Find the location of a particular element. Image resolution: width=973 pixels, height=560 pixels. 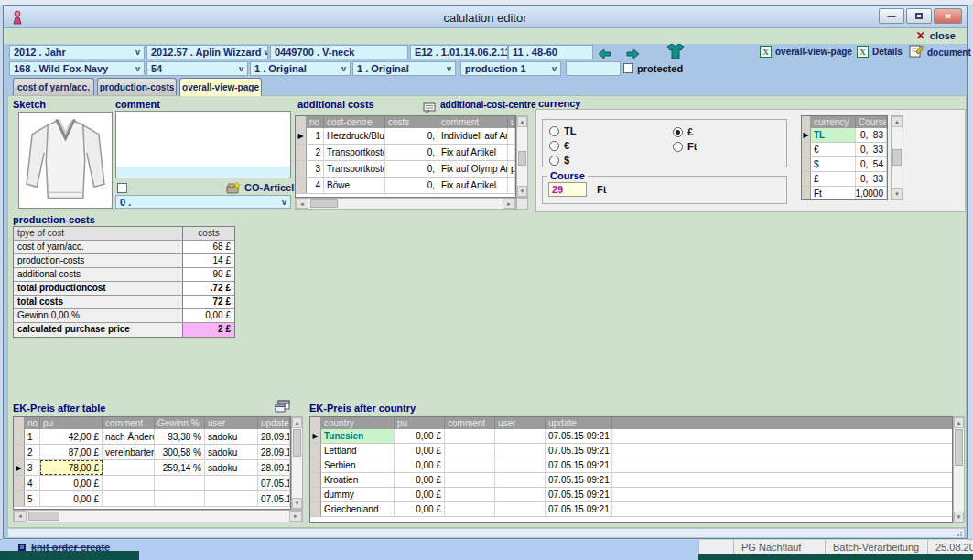

radio-eur is located at coordinates (555, 146).